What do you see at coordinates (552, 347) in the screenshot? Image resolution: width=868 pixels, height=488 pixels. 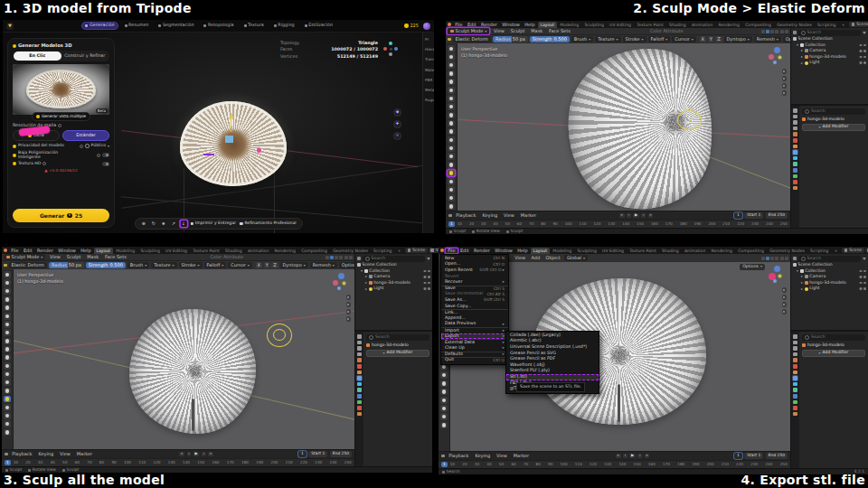 I see `export-format-item: Universal Scene Description (.usd*)` at bounding box center [552, 347].